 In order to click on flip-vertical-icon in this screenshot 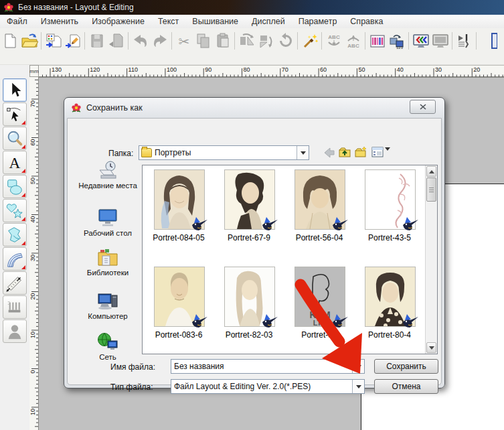, I will do `click(266, 41)`.